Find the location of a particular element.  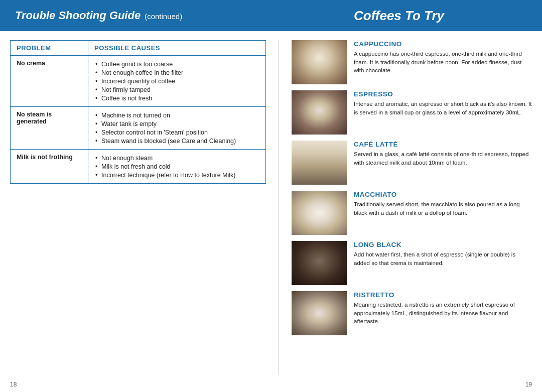

causes-cell: Not enough steamMilk is not fresh and co… is located at coordinates (177, 167).